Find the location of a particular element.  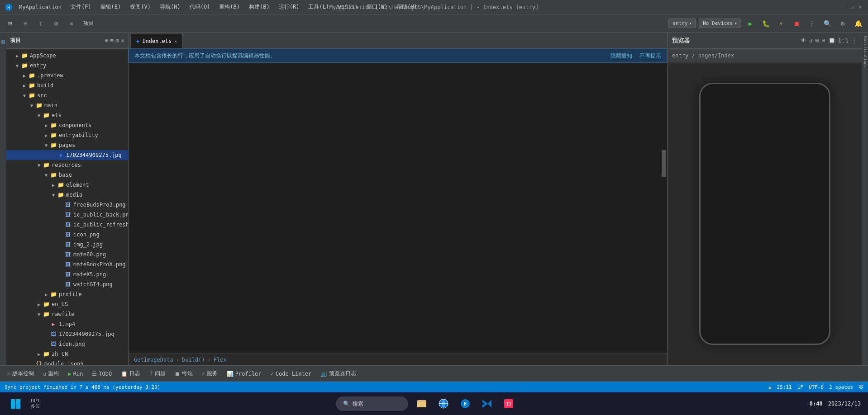

run-button: ▶ is located at coordinates (750, 24).